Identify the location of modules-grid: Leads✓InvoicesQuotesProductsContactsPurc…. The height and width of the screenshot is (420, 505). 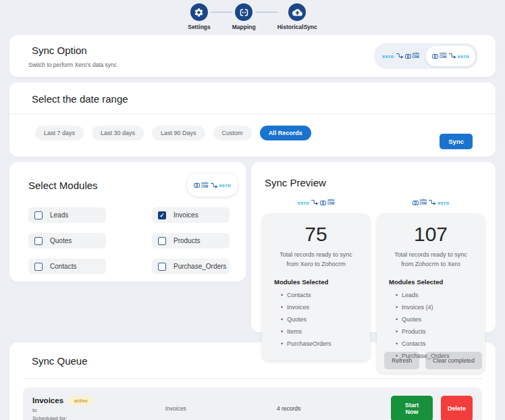
(129, 240).